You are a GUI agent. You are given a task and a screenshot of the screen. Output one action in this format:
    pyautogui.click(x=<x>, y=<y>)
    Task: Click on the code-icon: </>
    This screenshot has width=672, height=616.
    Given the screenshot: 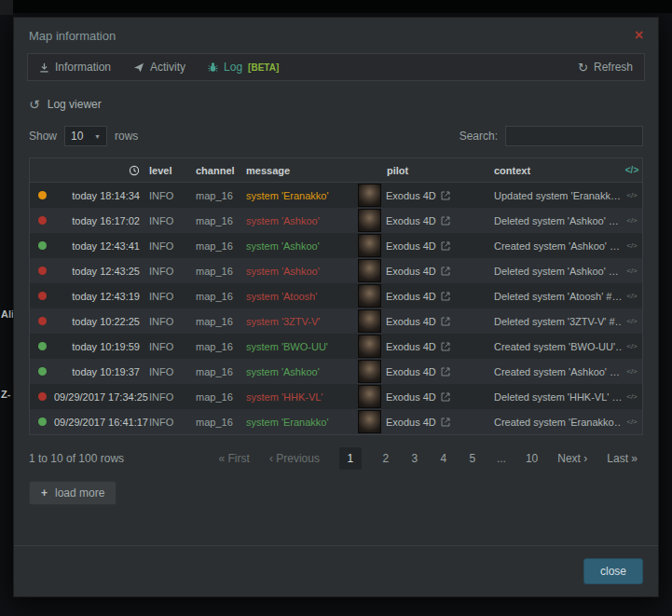 What is the action you would take?
    pyautogui.click(x=632, y=170)
    